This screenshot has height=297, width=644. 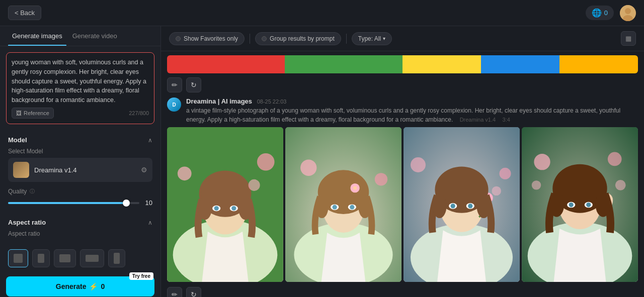 I want to click on refresh-icon-btn-bottom: ↻, so click(x=194, y=292).